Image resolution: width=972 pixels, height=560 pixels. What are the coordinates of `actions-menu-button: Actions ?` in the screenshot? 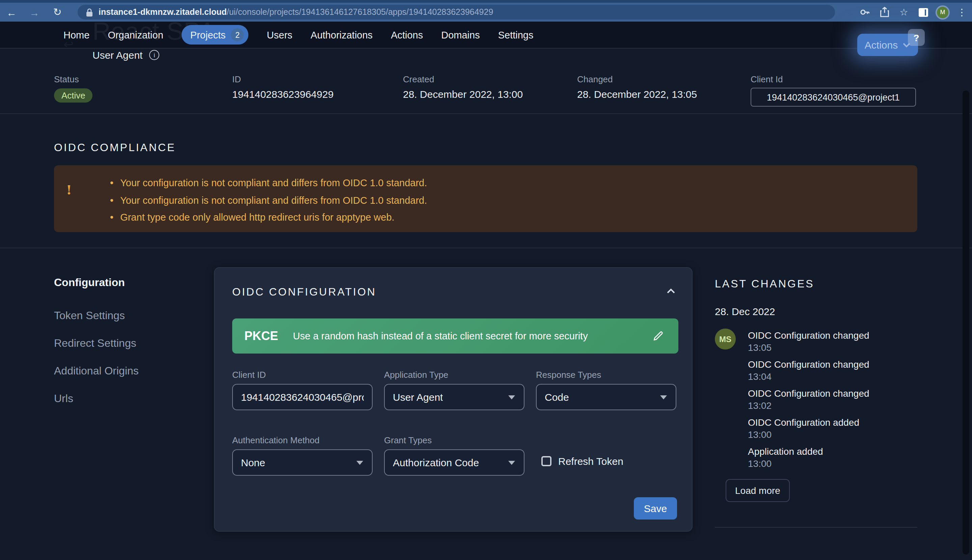 It's located at (888, 45).